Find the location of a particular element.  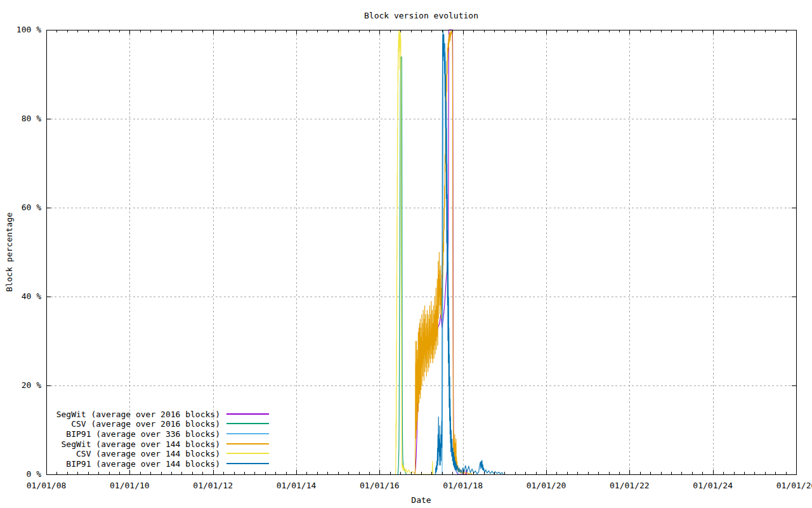

legend-label: BIP91 (average over 336 blocks) is located at coordinates (110, 434).